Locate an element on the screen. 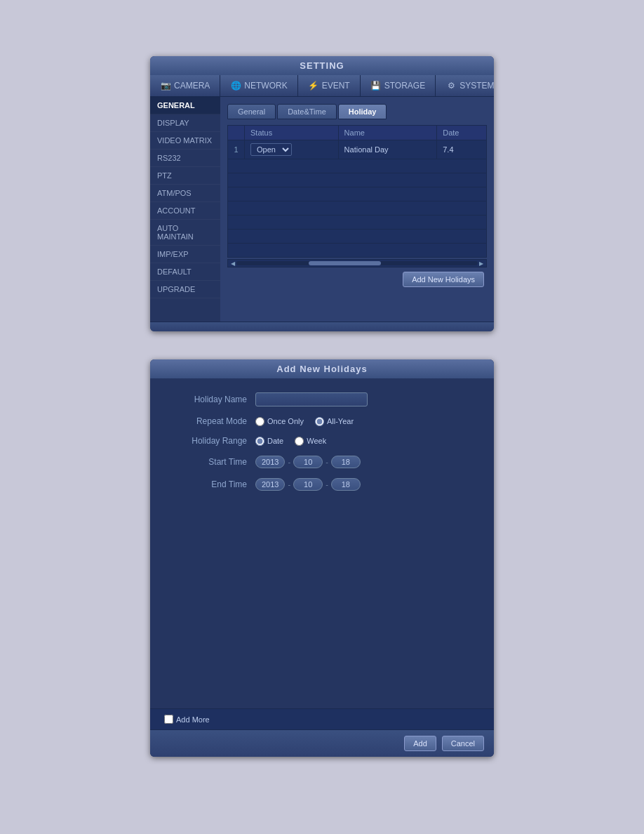  end-time-label: End Time is located at coordinates (213, 484).